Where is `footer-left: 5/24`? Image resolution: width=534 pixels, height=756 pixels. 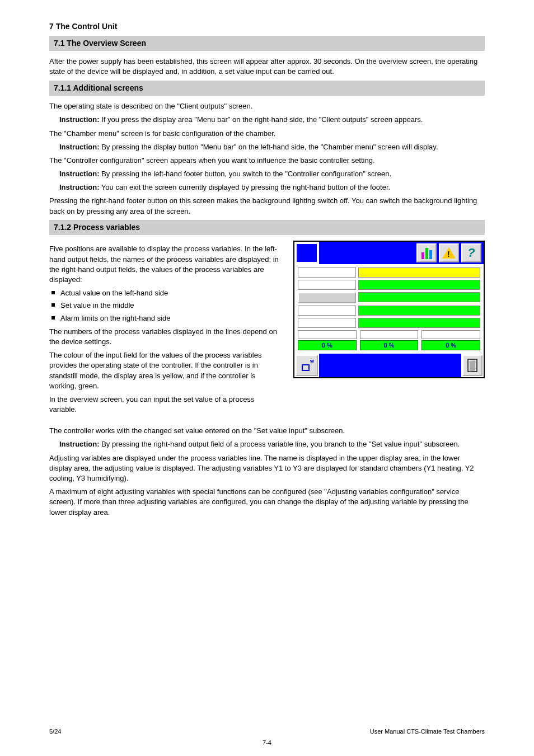
footer-left: 5/24 is located at coordinates (55, 732).